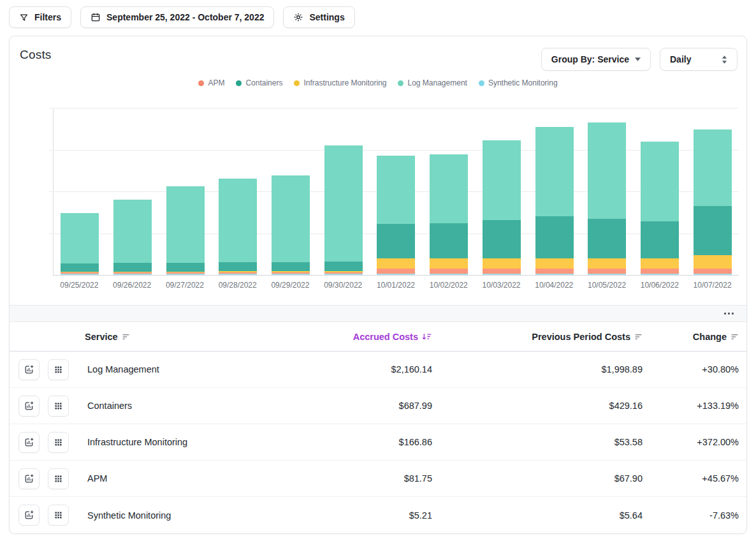 This screenshot has width=756, height=555. What do you see at coordinates (29, 443) in the screenshot?
I see `add-to-graph-icon` at bounding box center [29, 443].